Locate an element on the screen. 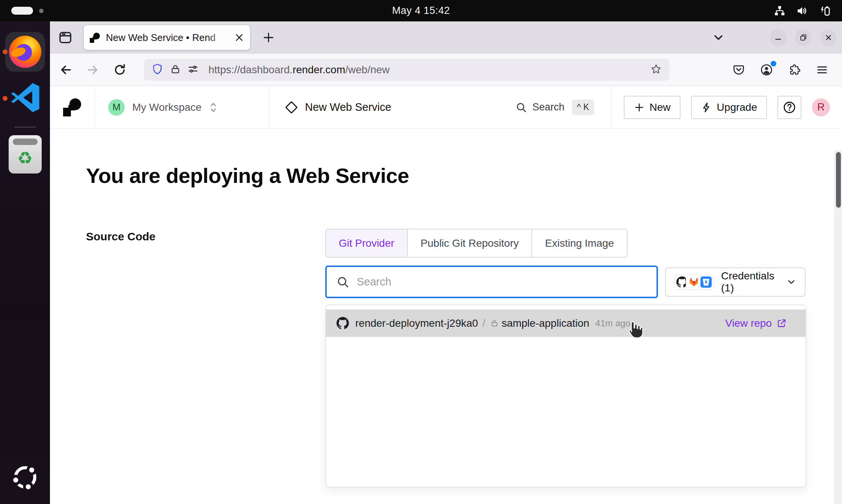 This screenshot has width=842, height=504. firefox-view-button is located at coordinates (65, 38).